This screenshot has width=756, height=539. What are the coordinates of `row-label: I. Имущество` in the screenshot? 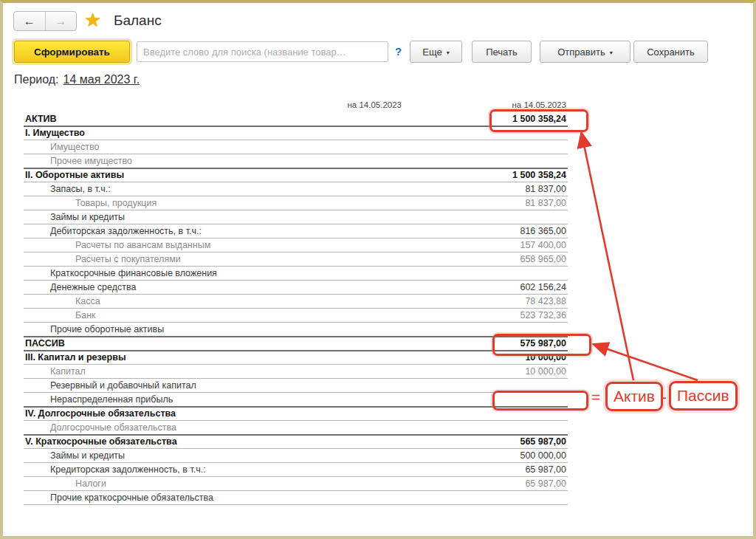 It's located at (55, 133).